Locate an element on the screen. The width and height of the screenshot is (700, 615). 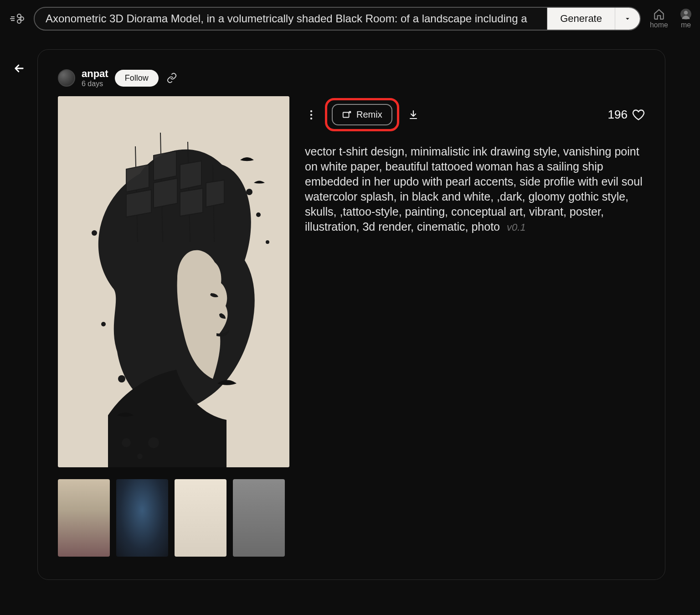
nav-home-label: home is located at coordinates (659, 25).